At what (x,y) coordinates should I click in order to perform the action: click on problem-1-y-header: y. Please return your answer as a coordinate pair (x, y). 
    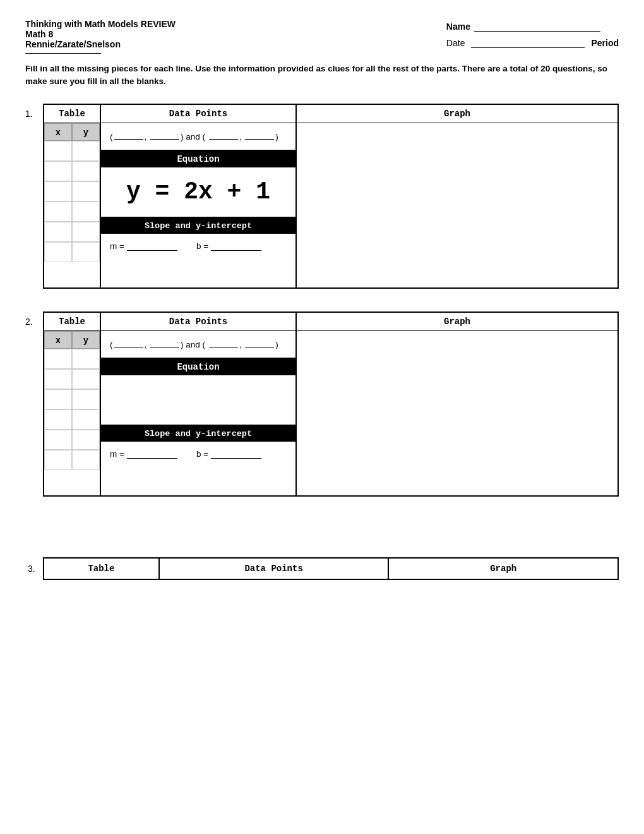
    Looking at the image, I should click on (86, 132).